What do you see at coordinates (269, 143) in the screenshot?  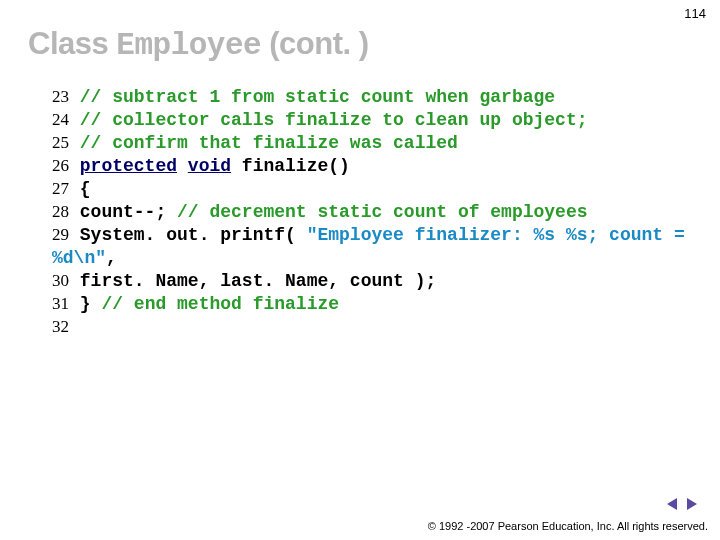 I see `code-comment: // confirm that finalize was called` at bounding box center [269, 143].